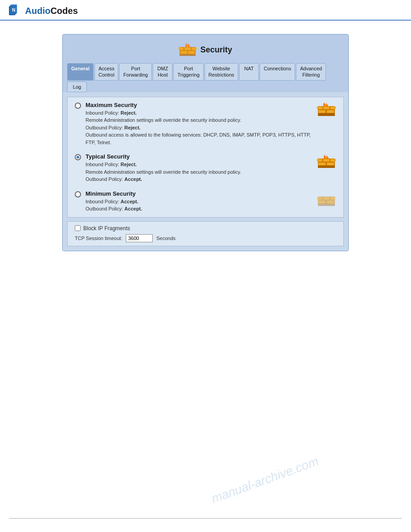 This screenshot has width=411, height=532. I want to click on tab-log: Log, so click(77, 87).